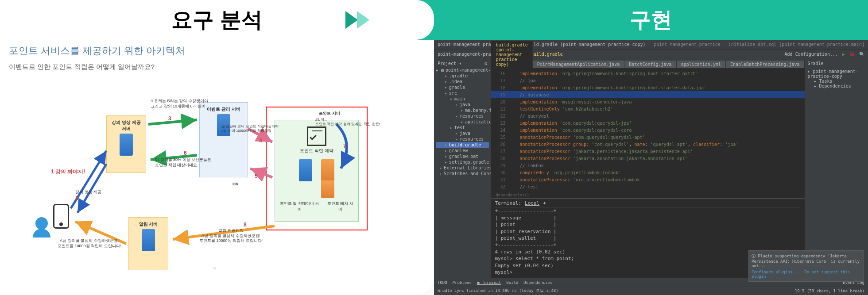  What do you see at coordinates (317, 171) in the screenshot?
I see `point-server-box: 포인트 적립 예약 포인트 웹 컨테이너 서버 포인트 배치 서버` at bounding box center [317, 171].